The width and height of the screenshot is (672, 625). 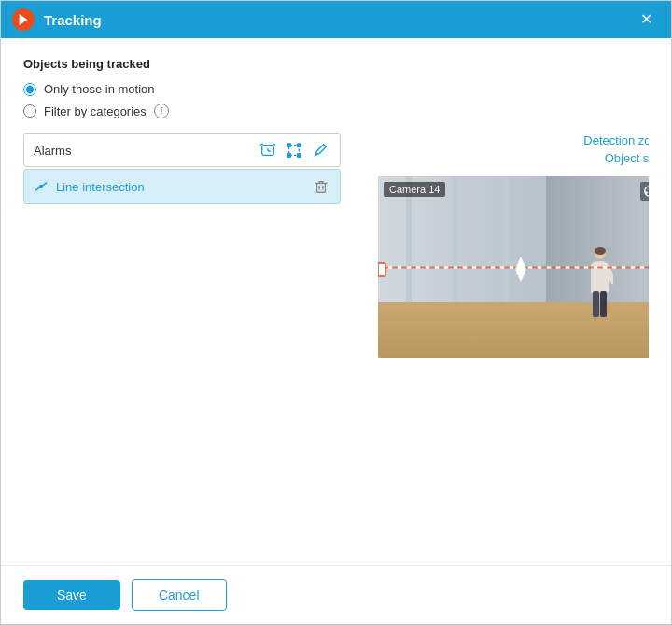 What do you see at coordinates (336, 111) in the screenshot?
I see `radio-categories-label: Filter by categories i` at bounding box center [336, 111].